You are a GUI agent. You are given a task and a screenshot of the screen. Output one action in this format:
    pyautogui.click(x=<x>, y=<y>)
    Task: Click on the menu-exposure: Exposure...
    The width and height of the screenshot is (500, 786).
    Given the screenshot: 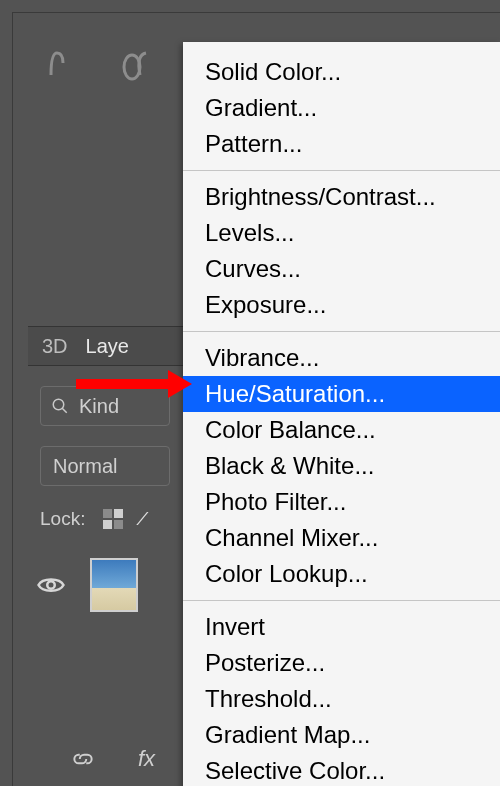 What is the action you would take?
    pyautogui.click(x=342, y=305)
    